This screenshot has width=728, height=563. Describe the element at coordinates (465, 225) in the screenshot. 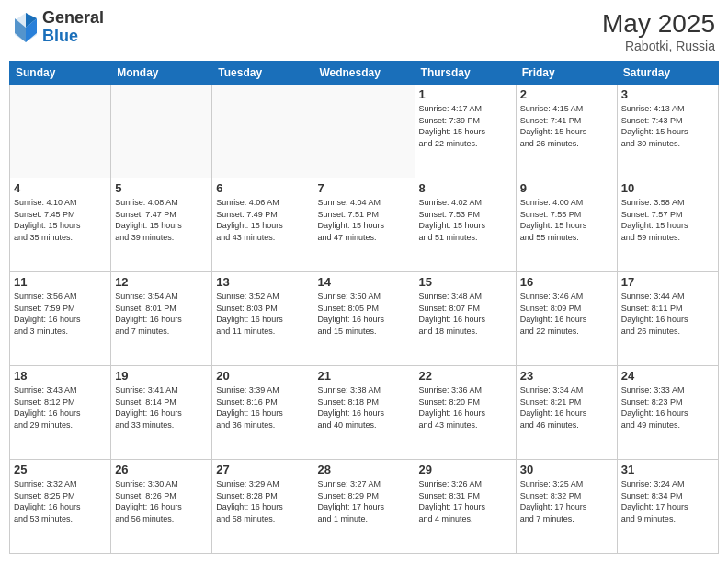

I see `calendar-cell: 8Sunrise: 4:02 AM Sunset: 7:53 PM Daylig…` at that location.